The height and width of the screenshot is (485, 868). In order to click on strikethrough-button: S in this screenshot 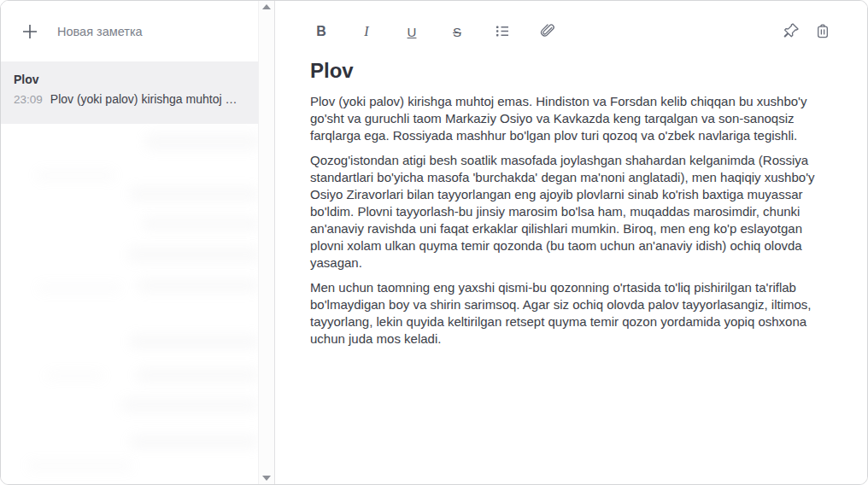, I will do `click(457, 32)`.